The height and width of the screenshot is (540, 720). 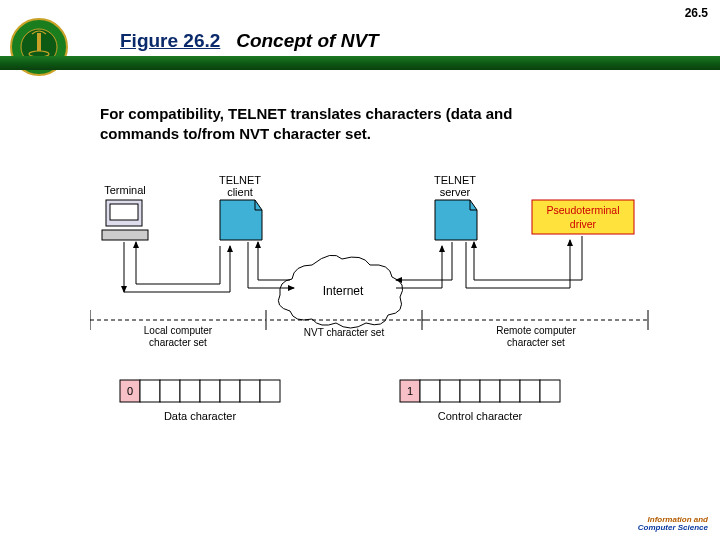 I want to click on control-char-label: Control character, so click(x=480, y=416).